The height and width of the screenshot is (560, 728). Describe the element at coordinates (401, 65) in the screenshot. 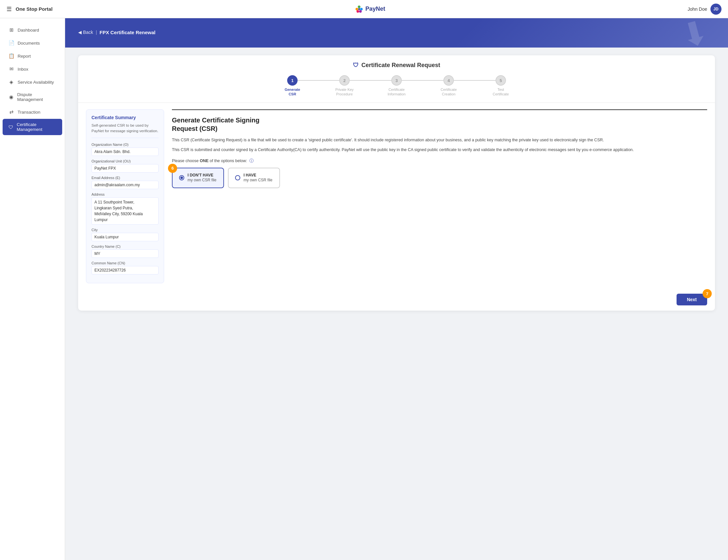

I see `cert-renewal-title: Certificate Renewal Request` at that location.